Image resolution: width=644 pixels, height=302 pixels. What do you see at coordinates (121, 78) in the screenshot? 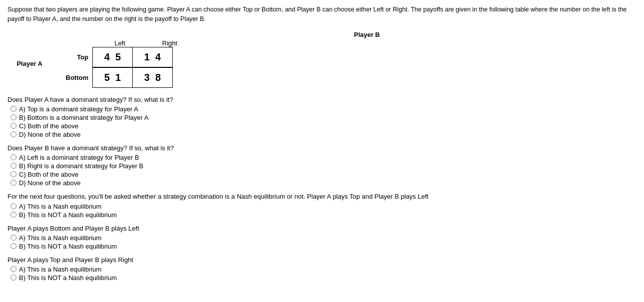
I see `table-bottom-row: Bottom 5 1 3 8` at bounding box center [121, 78].